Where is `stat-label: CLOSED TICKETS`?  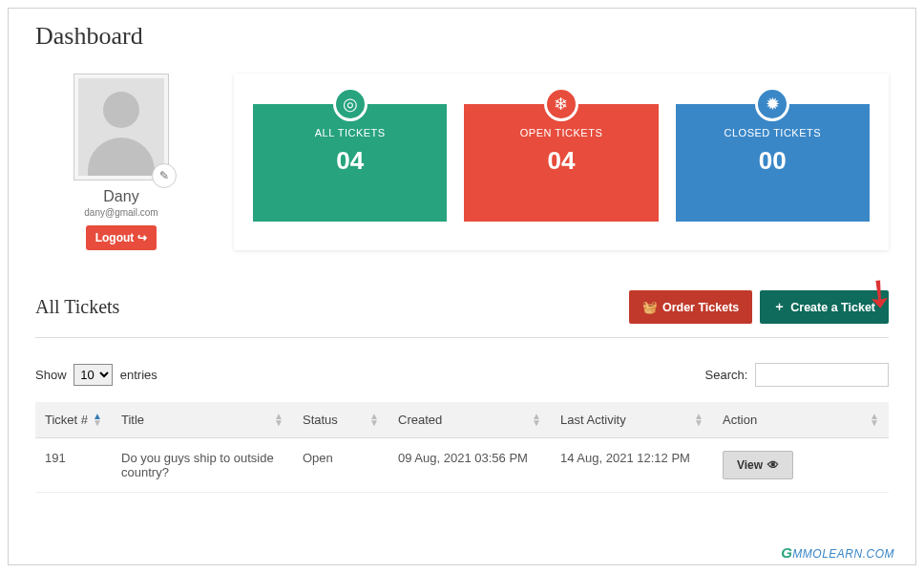 stat-label: CLOSED TICKETS is located at coordinates (773, 133).